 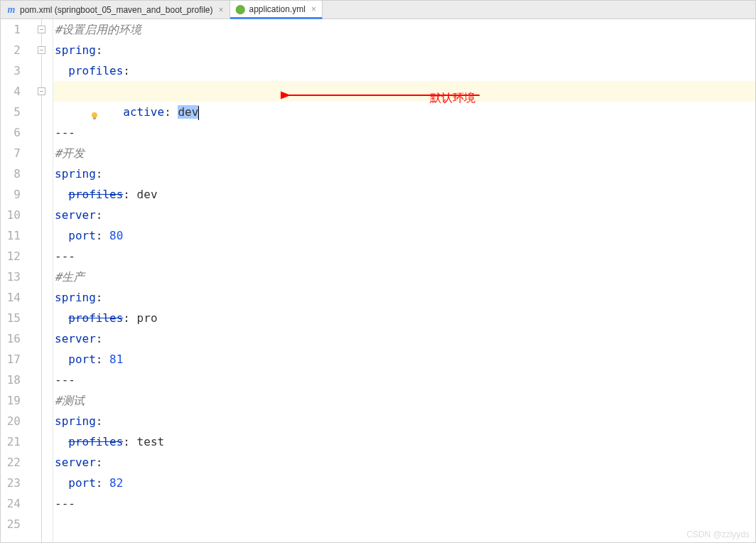 What do you see at coordinates (13, 112) in the screenshot?
I see `line-number: 5` at bounding box center [13, 112].